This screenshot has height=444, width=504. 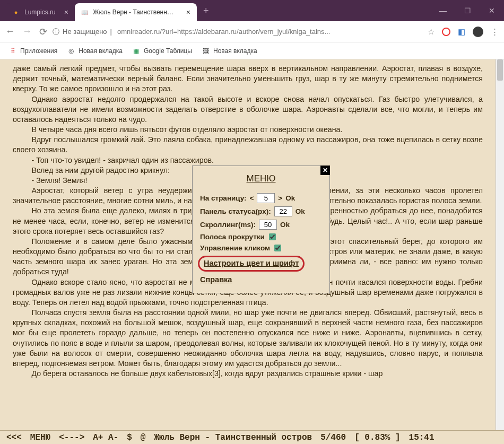 What do you see at coordinates (248, 79) in the screenshot?
I see `paragraph: даже самый легкий предмет, чтобы вызвать…` at bounding box center [248, 79].